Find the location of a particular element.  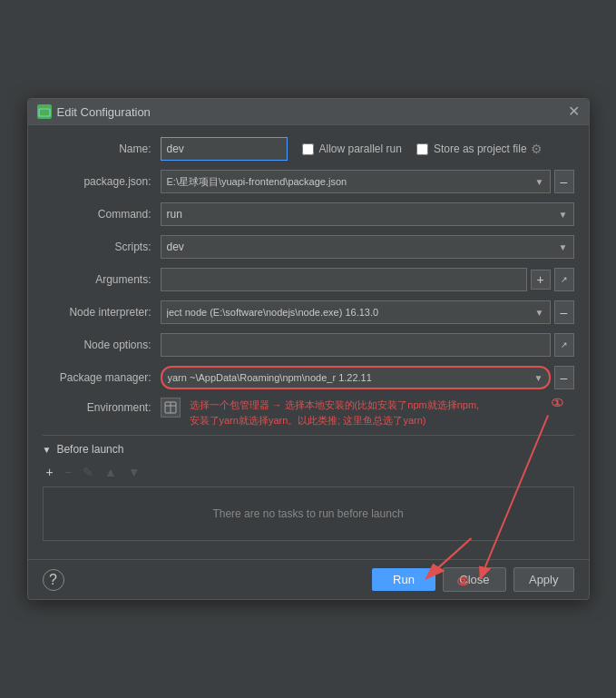

scripts-value: dev is located at coordinates (176, 247).